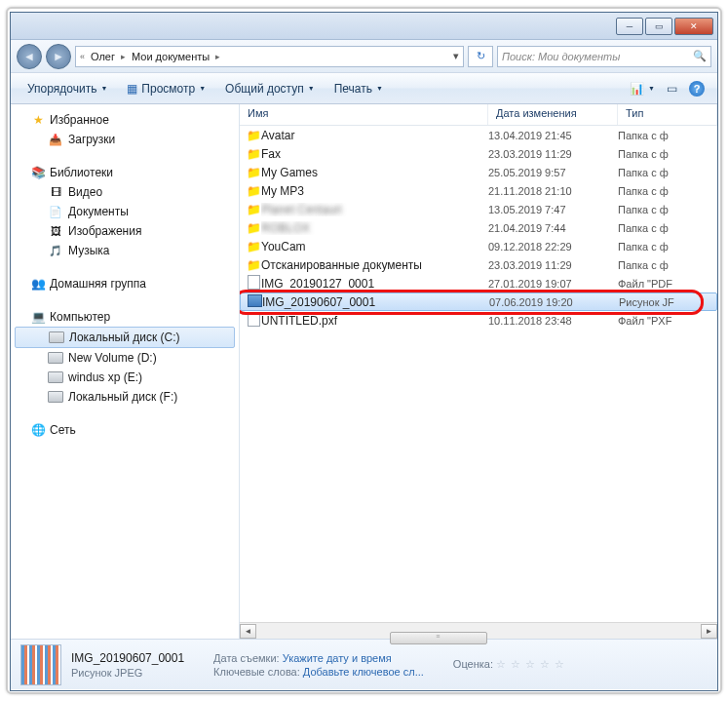  What do you see at coordinates (668, 284) in the screenshot?
I see `file-type: Файл "PDF` at bounding box center [668, 284].